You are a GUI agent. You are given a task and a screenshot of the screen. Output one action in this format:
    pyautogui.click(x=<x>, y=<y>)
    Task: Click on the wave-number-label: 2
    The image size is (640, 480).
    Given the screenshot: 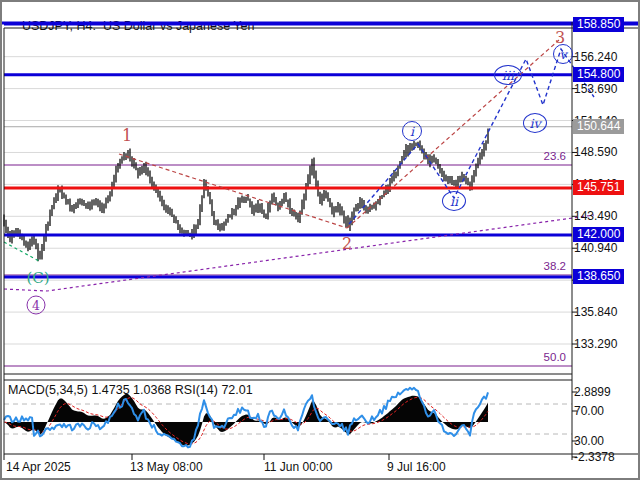 What is the action you would take?
    pyautogui.click(x=347, y=244)
    